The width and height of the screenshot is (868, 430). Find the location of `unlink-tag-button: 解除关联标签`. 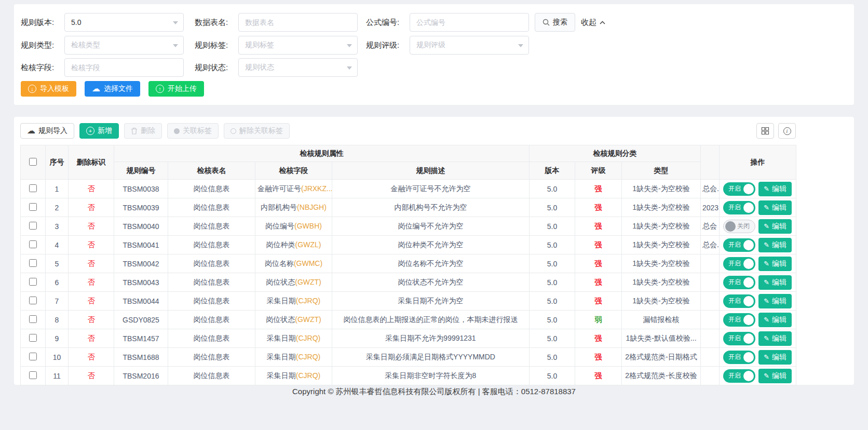

unlink-tag-button: 解除关联标签 is located at coordinates (256, 131).